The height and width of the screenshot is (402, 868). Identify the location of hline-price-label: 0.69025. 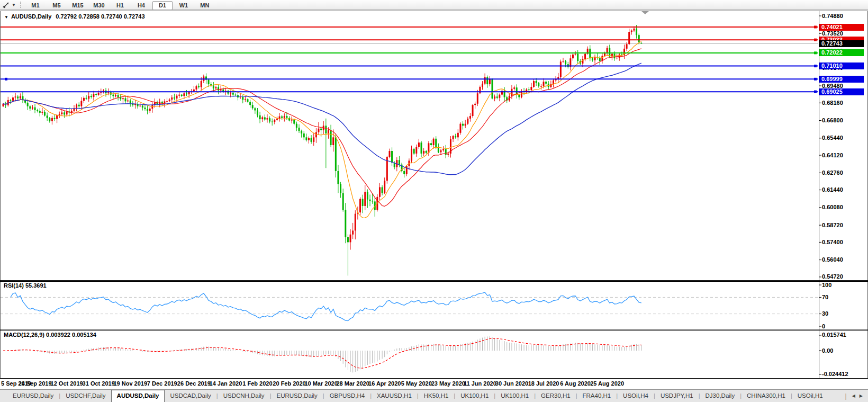
(842, 92).